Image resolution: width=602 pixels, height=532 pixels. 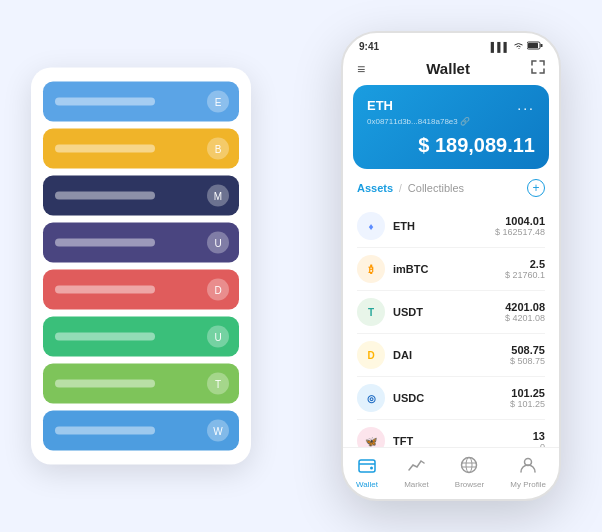 I want to click on asset-usd: $ 101.25, so click(x=528, y=404).